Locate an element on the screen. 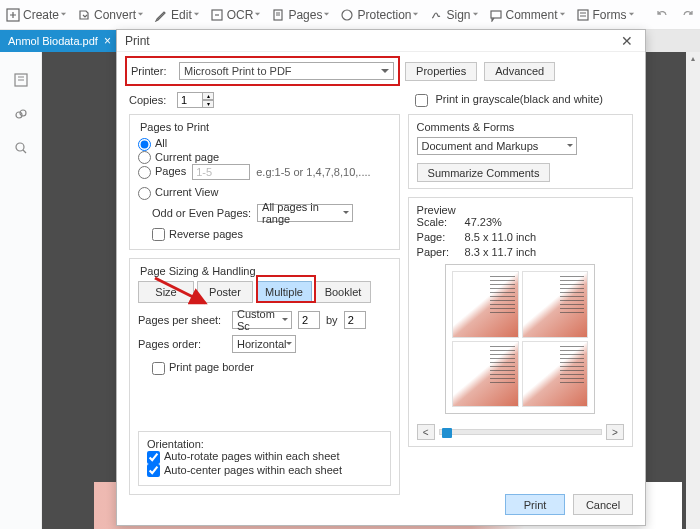  comments-forms-group: Comments & Forms Document and Markups Su… is located at coordinates (520, 152).